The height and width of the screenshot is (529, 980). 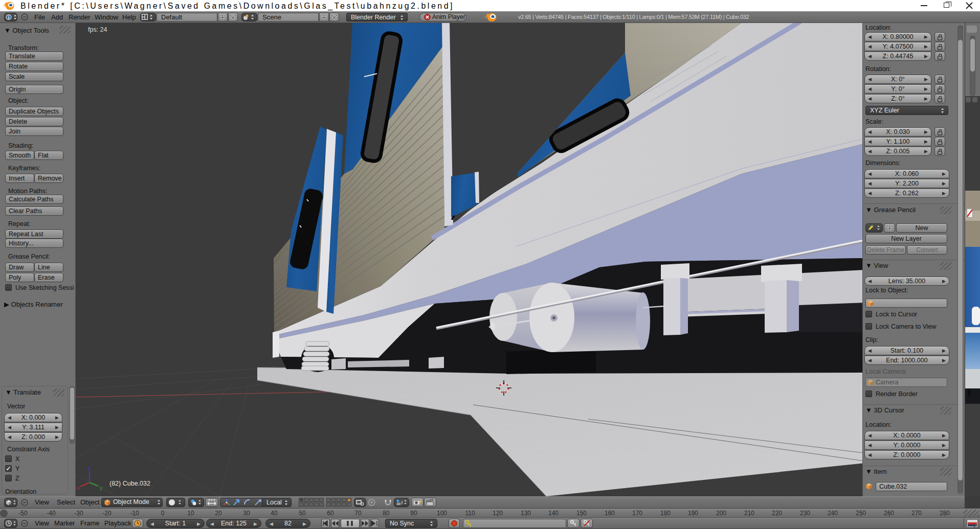 I want to click on svg-text: fps: 24, so click(x=98, y=30).